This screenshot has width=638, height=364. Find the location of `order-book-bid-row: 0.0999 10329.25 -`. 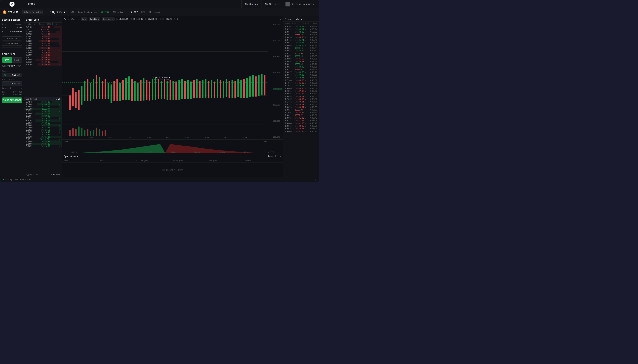

order-book-bid-row: 0.0999 10329.25 - is located at coordinates (43, 118).